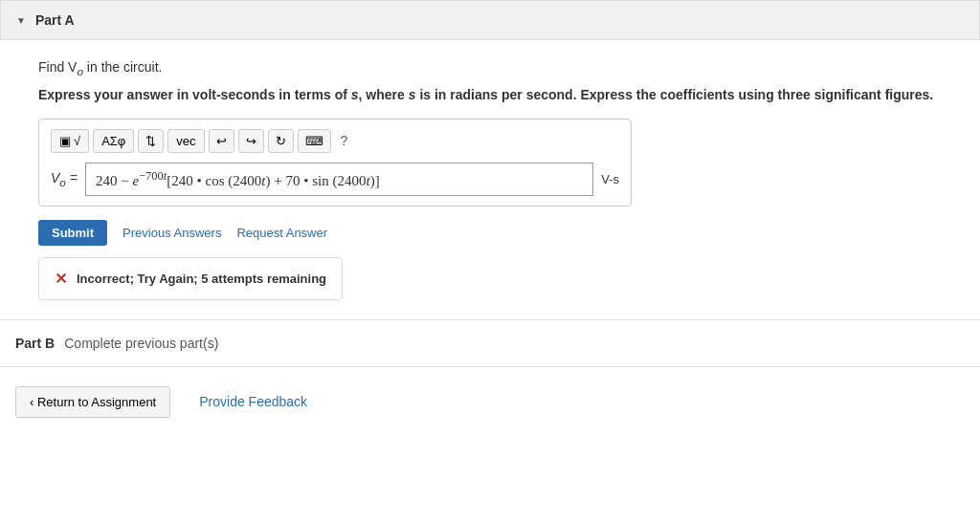  Describe the element at coordinates (93, 402) in the screenshot. I see `return-to-assignment-button: ‹ Return to Assignment` at that location.